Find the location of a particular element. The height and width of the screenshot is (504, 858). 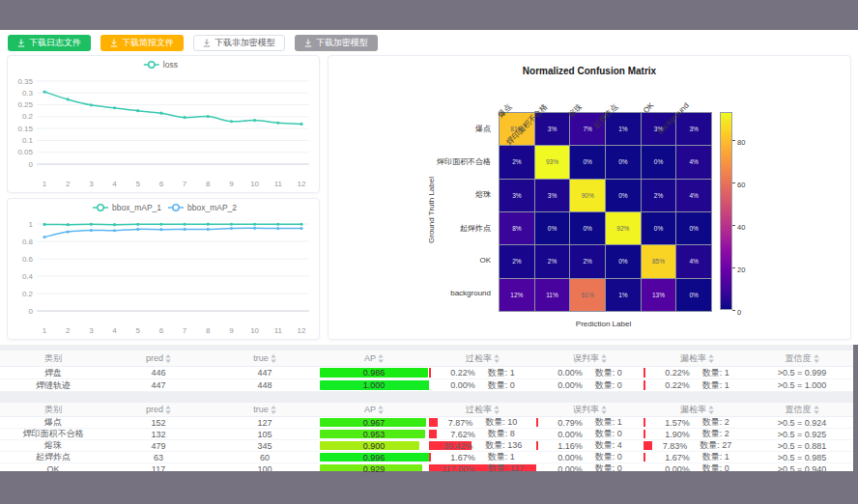

confusion-matrix-grid: 81%3%7%1%3%3%2%93%0%0%0%4%3%3%90%0%2%4%8… is located at coordinates (605, 212).